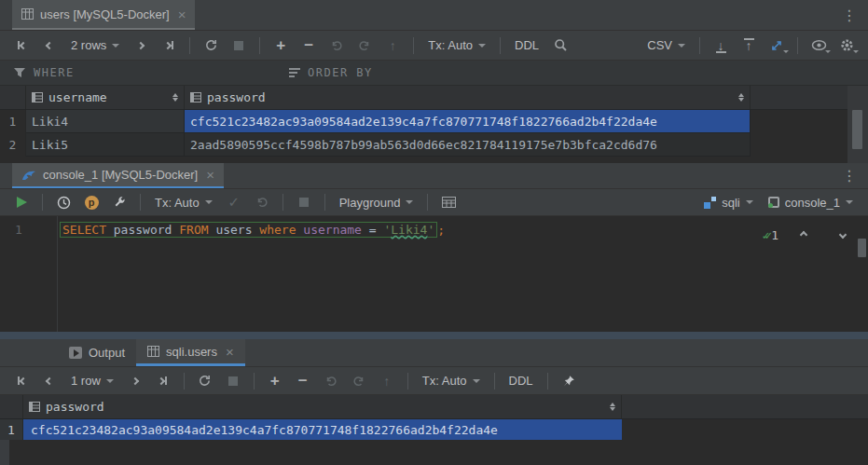  What do you see at coordinates (434, 203) in the screenshot?
I see `console-toolbar: p Tx: Auto ✓ Playground sqli console_1` at bounding box center [434, 203].